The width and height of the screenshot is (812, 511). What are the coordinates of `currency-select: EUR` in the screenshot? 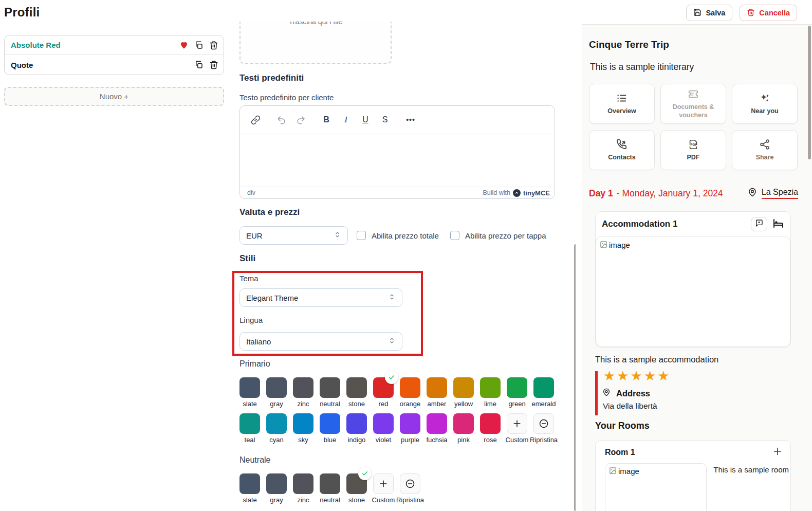 It's located at (294, 235).